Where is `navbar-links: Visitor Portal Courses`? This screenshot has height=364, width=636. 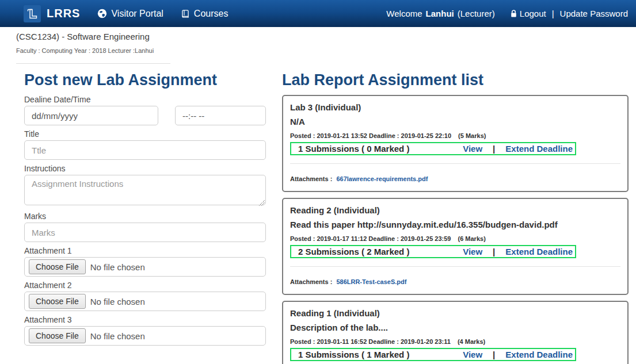 navbar-links: Visitor Portal Courses is located at coordinates (172, 14).